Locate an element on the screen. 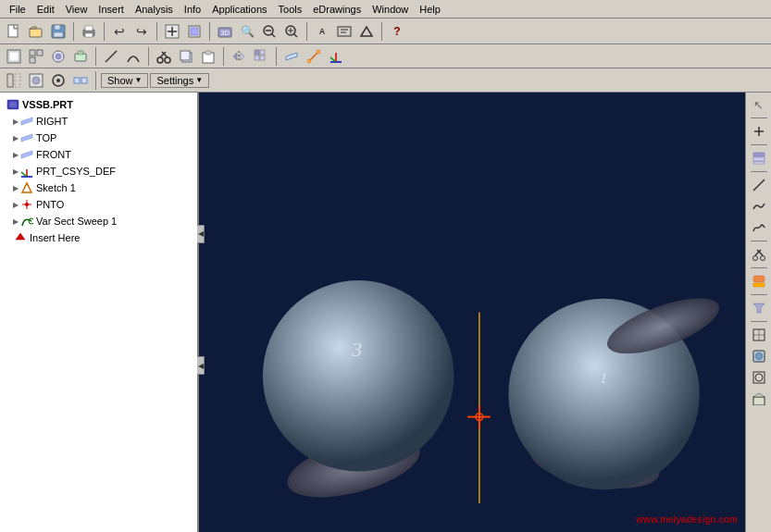 The width and height of the screenshot is (771, 532). tb-btn-zoom-out is located at coordinates (269, 31).